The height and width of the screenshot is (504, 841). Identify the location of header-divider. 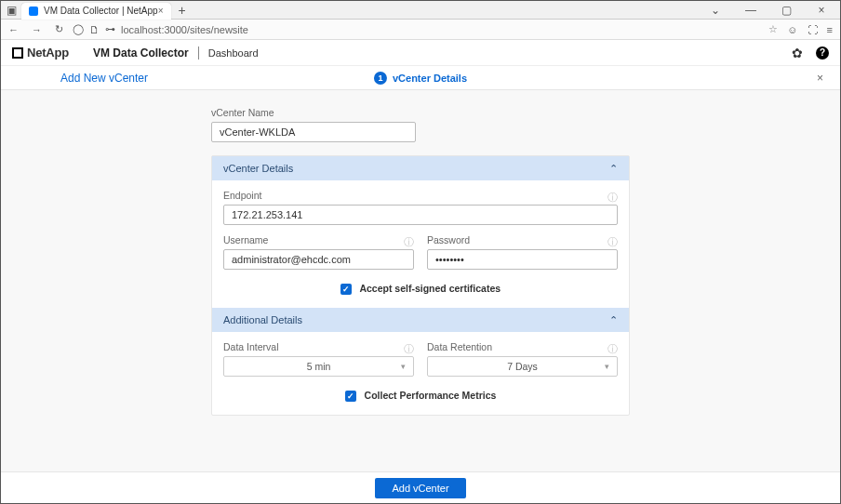
(199, 53).